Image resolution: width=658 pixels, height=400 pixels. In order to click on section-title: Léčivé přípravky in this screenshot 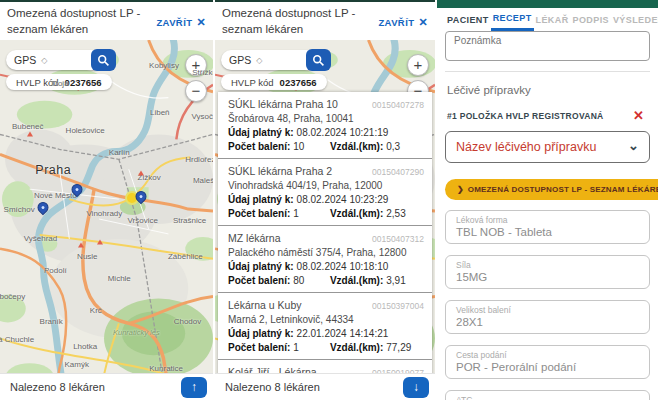, I will do `click(548, 90)`.